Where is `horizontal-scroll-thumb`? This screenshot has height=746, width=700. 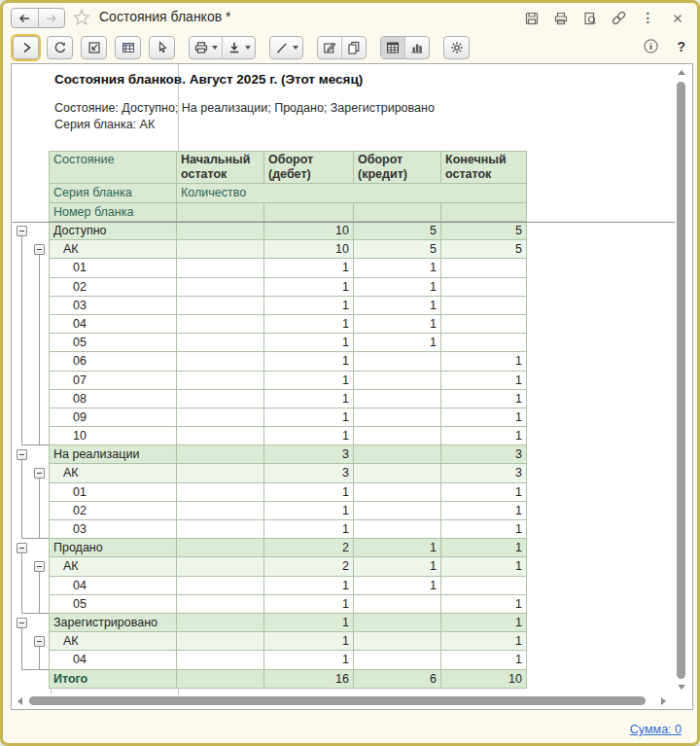 horizontal-scroll-thumb is located at coordinates (337, 700).